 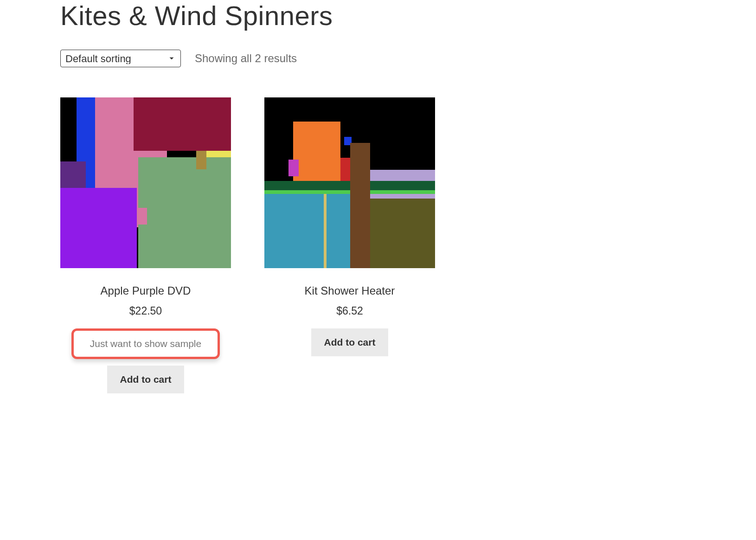 What do you see at coordinates (146, 311) in the screenshot?
I see `product-price: $22.50` at bounding box center [146, 311].